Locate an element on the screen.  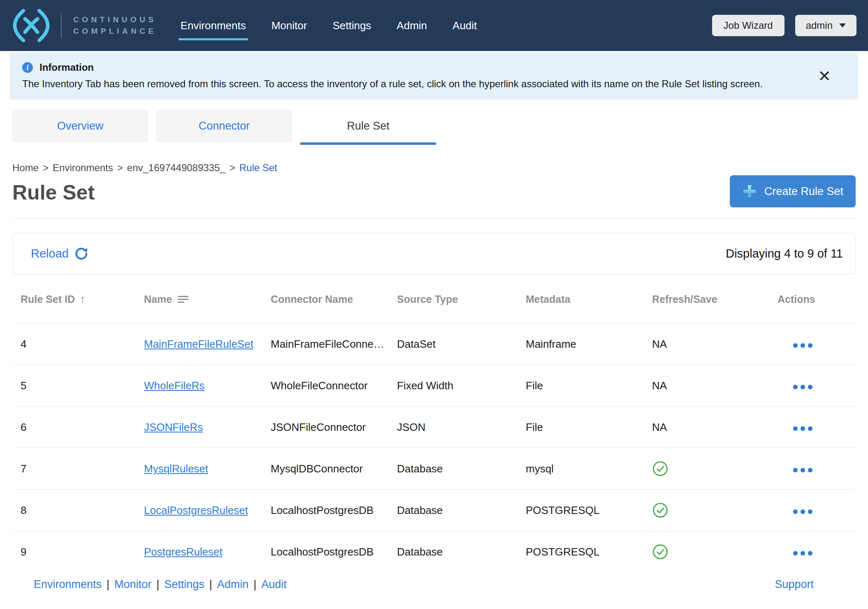
tab-connector: Connector is located at coordinates (224, 126).